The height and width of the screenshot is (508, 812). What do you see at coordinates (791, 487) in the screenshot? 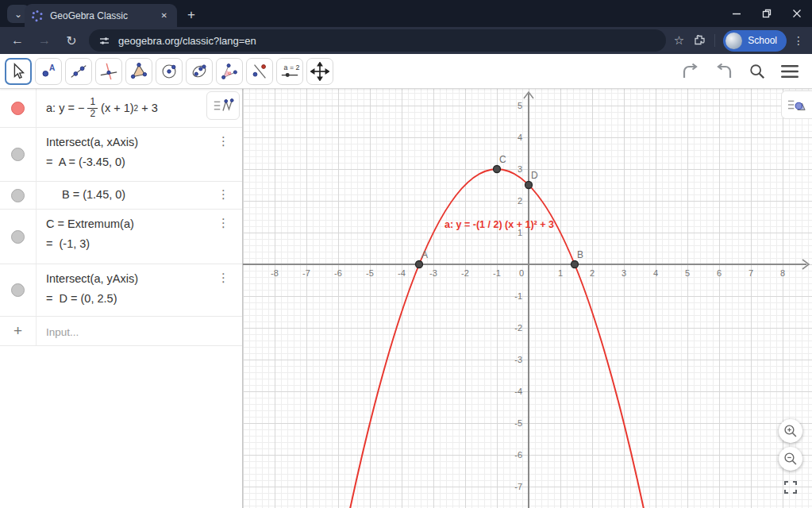
I see `fullscreen-icon` at bounding box center [791, 487].